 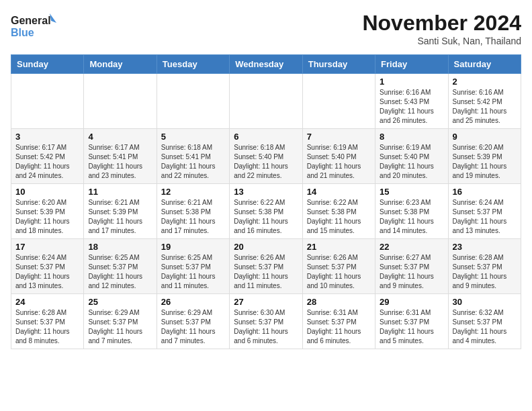 I want to click on calendar-cell: 30Sunrise: 6:32 AMSunset: 5:37 PMDayligh…, so click(x=484, y=322).